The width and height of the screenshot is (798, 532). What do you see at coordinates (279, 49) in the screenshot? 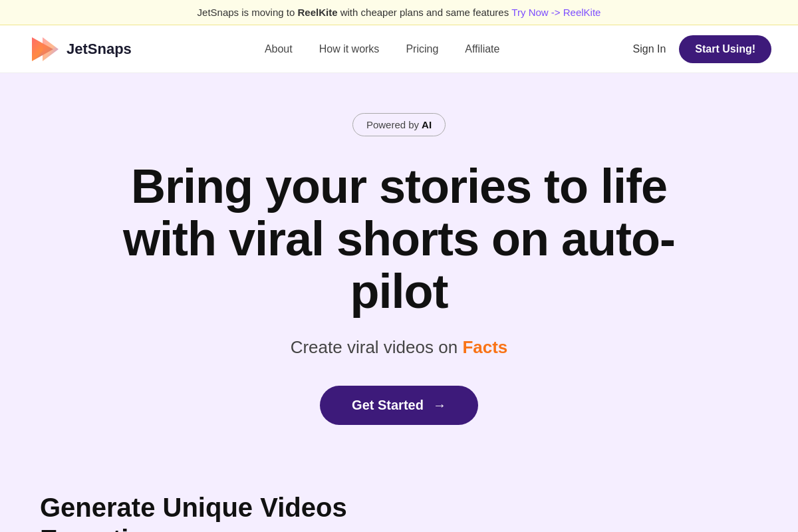
I see `nav-link-about: About` at bounding box center [279, 49].